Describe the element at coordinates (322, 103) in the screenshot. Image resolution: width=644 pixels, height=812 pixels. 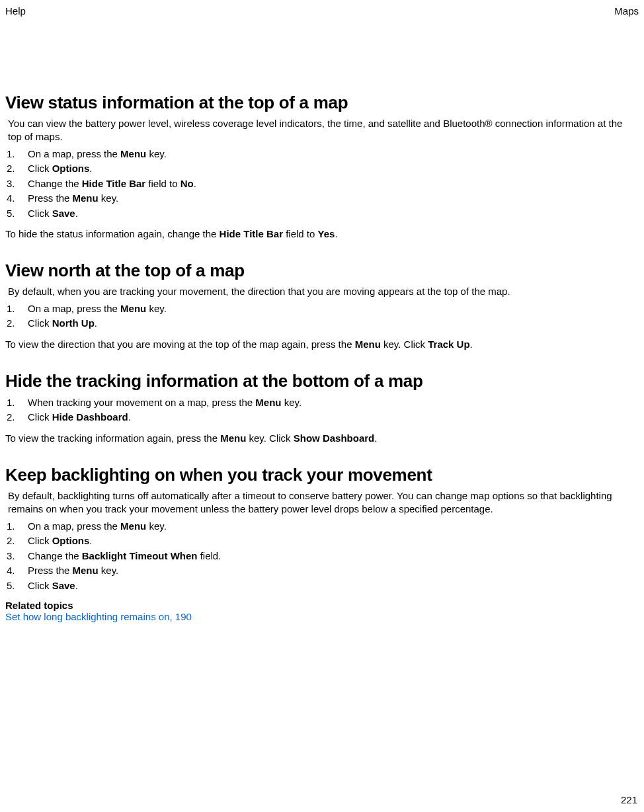
I see `section-title: View status information at the top of a …` at that location.